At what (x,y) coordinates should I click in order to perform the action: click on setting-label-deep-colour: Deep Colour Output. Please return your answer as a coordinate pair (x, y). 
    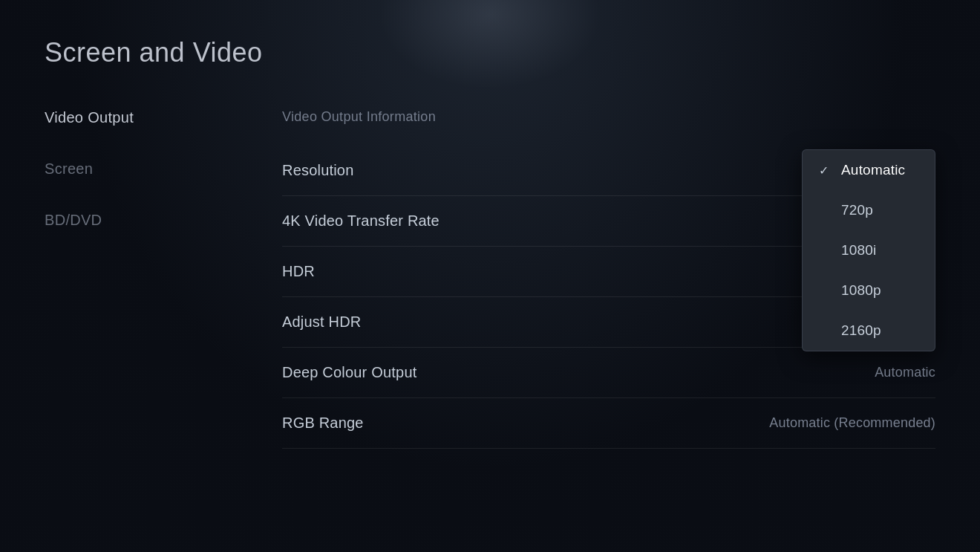
    Looking at the image, I should click on (349, 373).